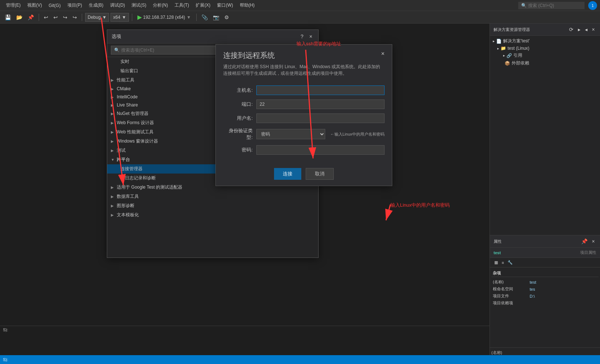 This screenshot has width=600, height=364. What do you see at coordinates (545, 282) in the screenshot?
I see `prop-name-row: (名称) test` at bounding box center [545, 282].